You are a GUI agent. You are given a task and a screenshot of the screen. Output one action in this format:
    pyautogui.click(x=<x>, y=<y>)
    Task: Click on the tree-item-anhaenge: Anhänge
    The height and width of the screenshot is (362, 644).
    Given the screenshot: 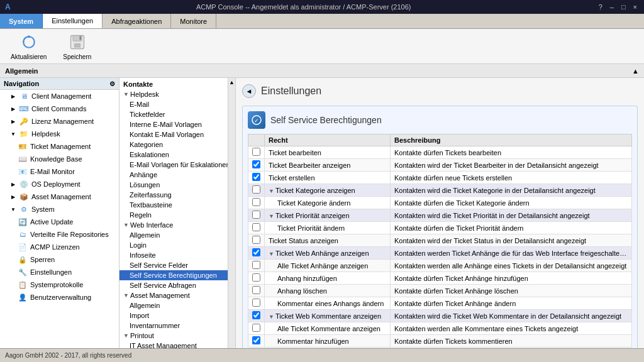 What is the action you would take?
    pyautogui.click(x=174, y=175)
    